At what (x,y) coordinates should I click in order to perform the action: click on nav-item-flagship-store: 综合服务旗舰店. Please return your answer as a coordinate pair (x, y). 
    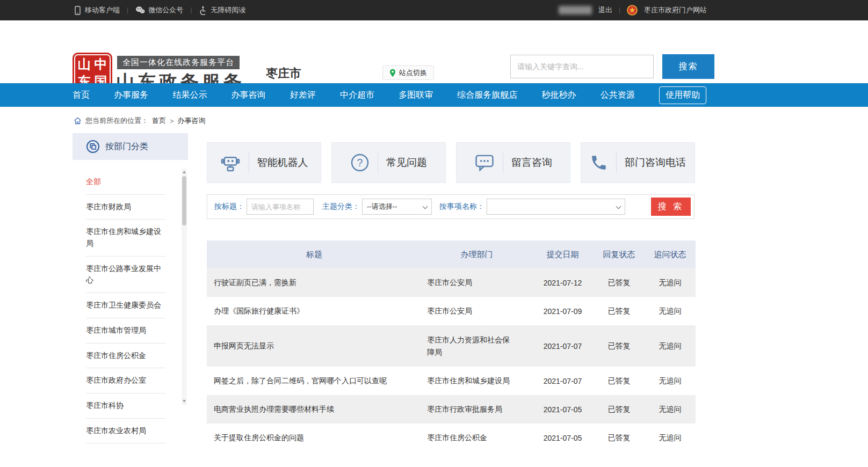
    Looking at the image, I should click on (487, 96).